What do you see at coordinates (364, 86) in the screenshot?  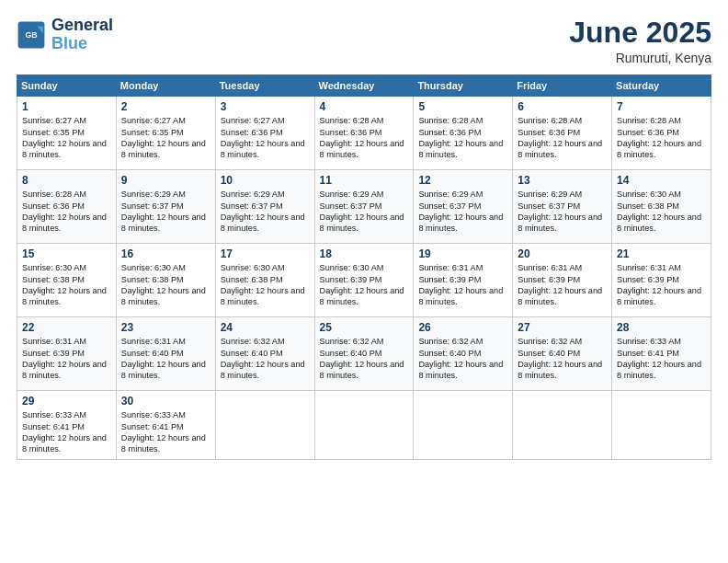 I see `weekday-header-wednesday: Wednesday` at bounding box center [364, 86].